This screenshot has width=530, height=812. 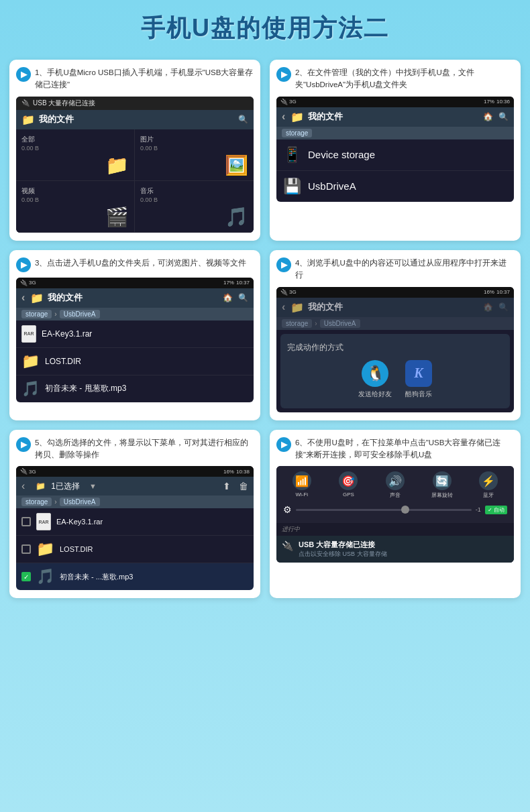 I want to click on dropdown-icon-5: ▼, so click(x=93, y=486).